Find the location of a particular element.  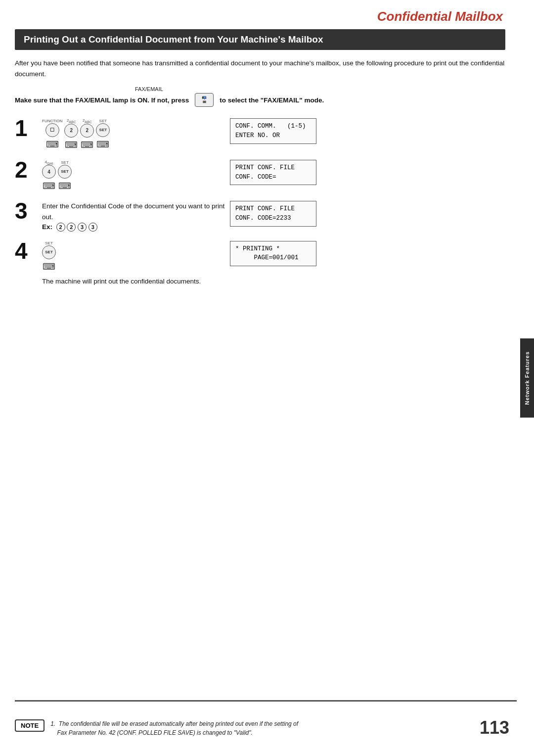

step-4-lcd: * PRINTING * PAGE=001/001 is located at coordinates (368, 252).